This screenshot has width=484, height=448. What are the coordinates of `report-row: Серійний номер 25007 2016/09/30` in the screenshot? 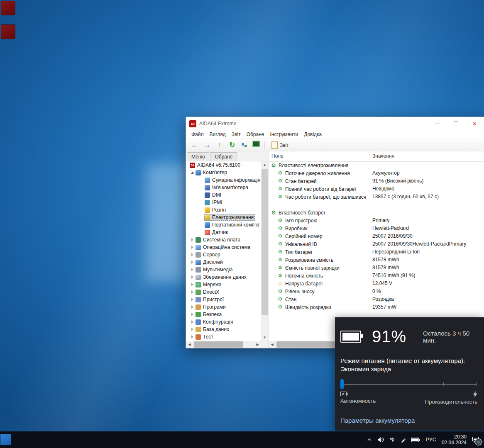 It's located at (376, 236).